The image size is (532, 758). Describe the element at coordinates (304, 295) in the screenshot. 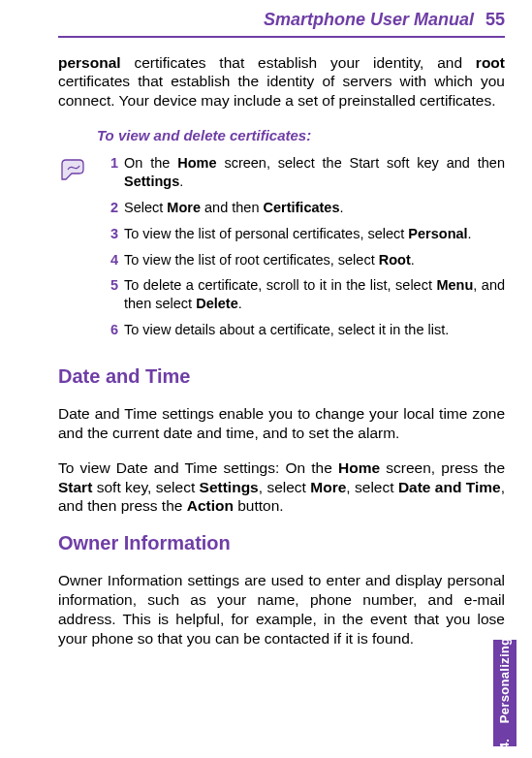

I see `step-5: To delete a certificate, scroll to it in…` at that location.